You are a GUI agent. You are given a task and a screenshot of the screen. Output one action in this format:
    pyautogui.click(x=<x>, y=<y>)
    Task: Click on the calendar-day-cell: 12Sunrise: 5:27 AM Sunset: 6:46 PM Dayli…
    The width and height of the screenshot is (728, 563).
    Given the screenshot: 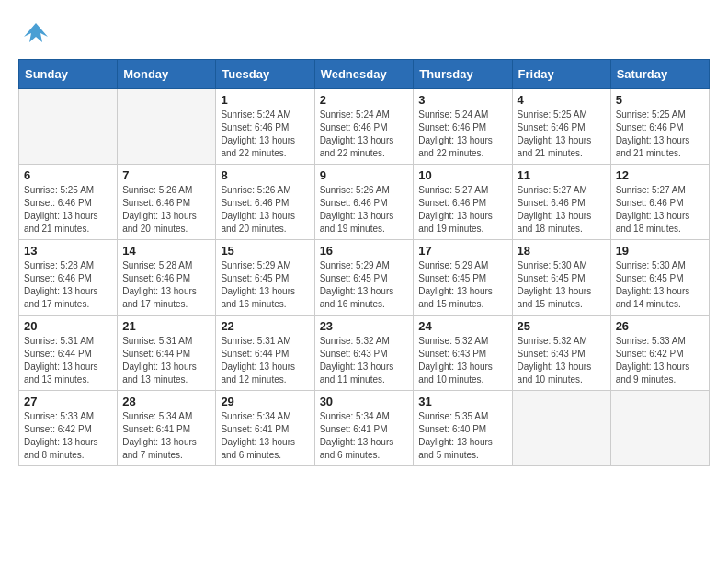 What is the action you would take?
    pyautogui.click(x=660, y=202)
    